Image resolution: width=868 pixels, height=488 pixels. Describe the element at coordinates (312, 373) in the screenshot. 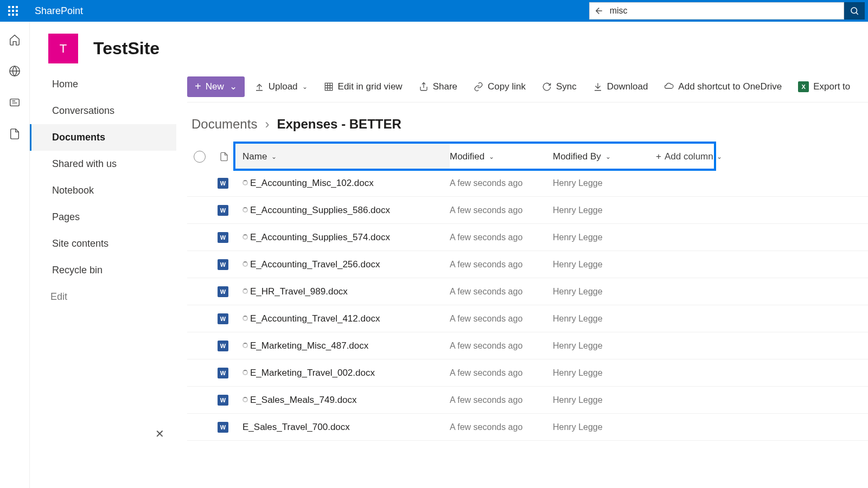

I see `file-name-text: E_Marketing_Travel_002.docx` at that location.